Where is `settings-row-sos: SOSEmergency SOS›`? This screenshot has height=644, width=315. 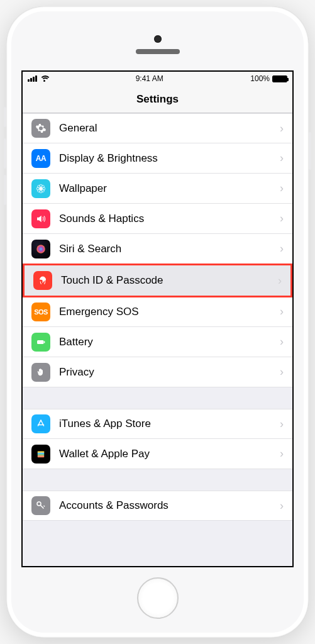
settings-row-sos: SOSEmergency SOS› is located at coordinates (157, 312).